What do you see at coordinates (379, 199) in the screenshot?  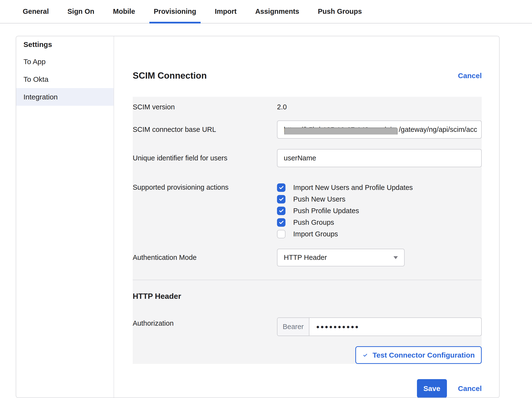 I see `checkbox-row-push-new-users: Push New Users` at bounding box center [379, 199].